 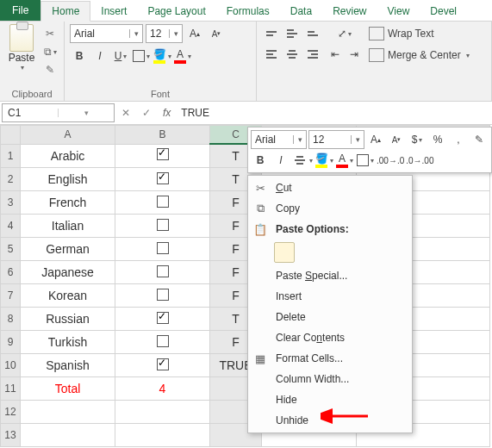 What do you see at coordinates (50, 70) in the screenshot?
I see `format-painter-button: ✎` at bounding box center [50, 70].